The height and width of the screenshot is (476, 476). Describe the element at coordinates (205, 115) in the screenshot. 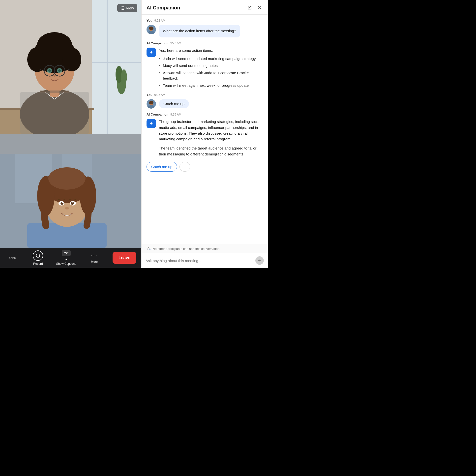

I see `message-meta-4: AI Companion 9:25 AM` at that location.